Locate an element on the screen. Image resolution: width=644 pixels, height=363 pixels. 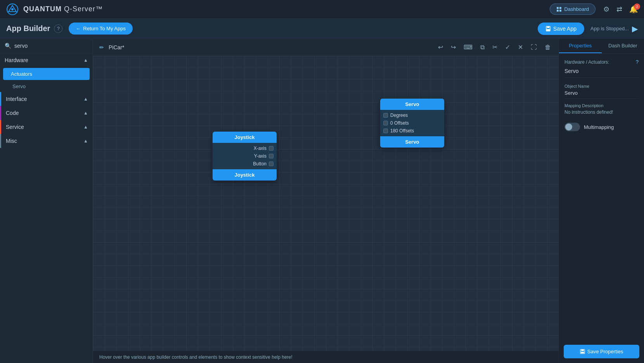
keyboard-button: ⌨ is located at coordinates (468, 47).